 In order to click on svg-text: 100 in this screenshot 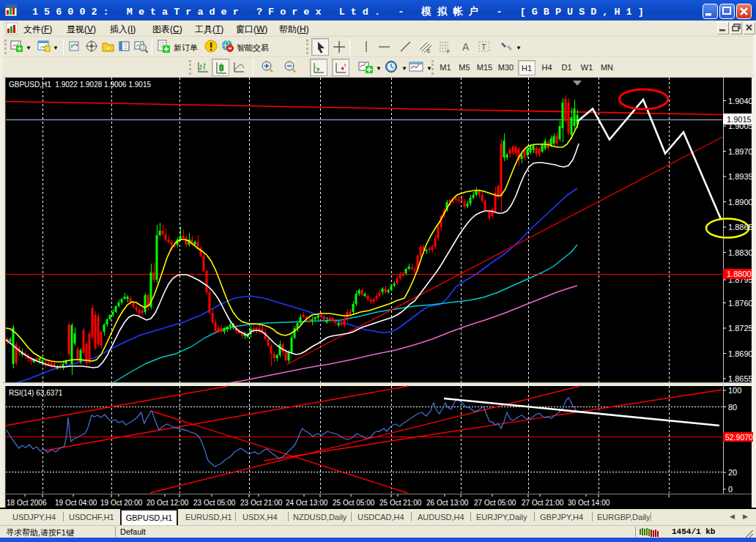, I will do `click(735, 390)`.